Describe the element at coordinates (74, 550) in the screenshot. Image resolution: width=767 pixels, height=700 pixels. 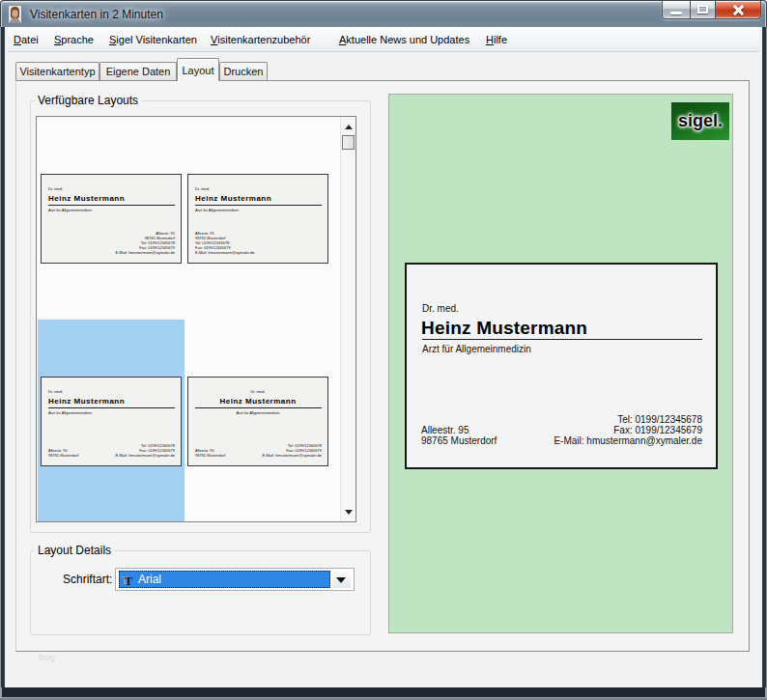
I see `layout-details-title: Layout Details` at that location.